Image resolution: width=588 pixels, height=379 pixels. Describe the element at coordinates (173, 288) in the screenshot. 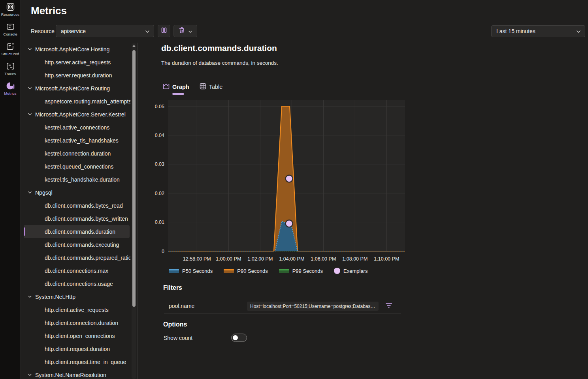

I see `filters-heading: Filters` at that location.